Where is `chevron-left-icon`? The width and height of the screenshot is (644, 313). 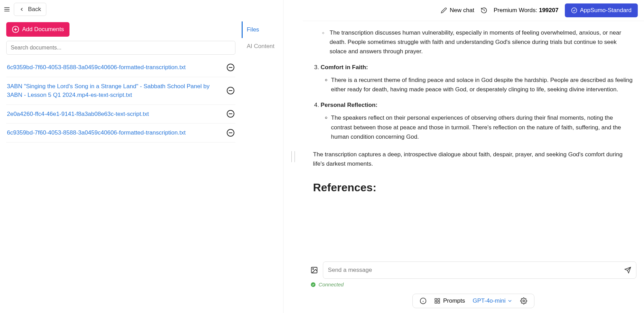 chevron-left-icon is located at coordinates (22, 9).